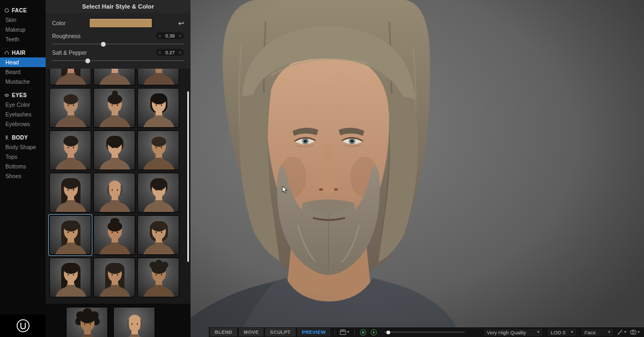  What do you see at coordinates (23, 25) in the screenshot?
I see `sidebar-section-face: FACE Skin Makeup Teeth` at bounding box center [23, 25].